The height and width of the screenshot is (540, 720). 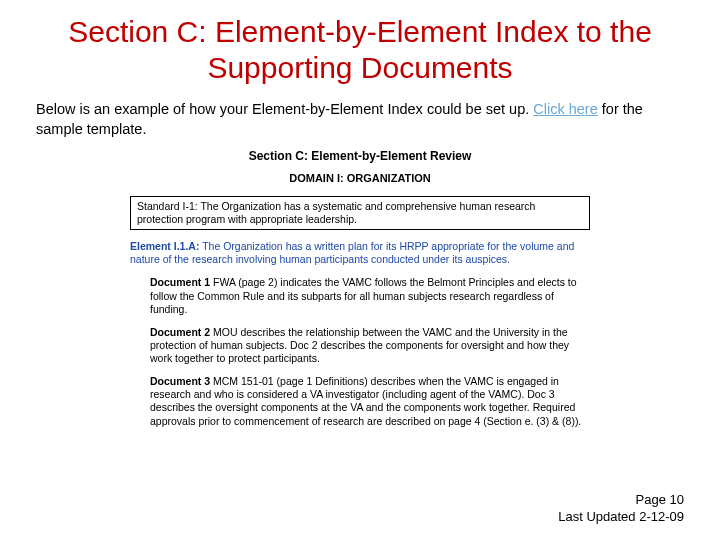 I want to click on document-entry: Document 2 MOU describes the relationshi…, so click(x=370, y=346).